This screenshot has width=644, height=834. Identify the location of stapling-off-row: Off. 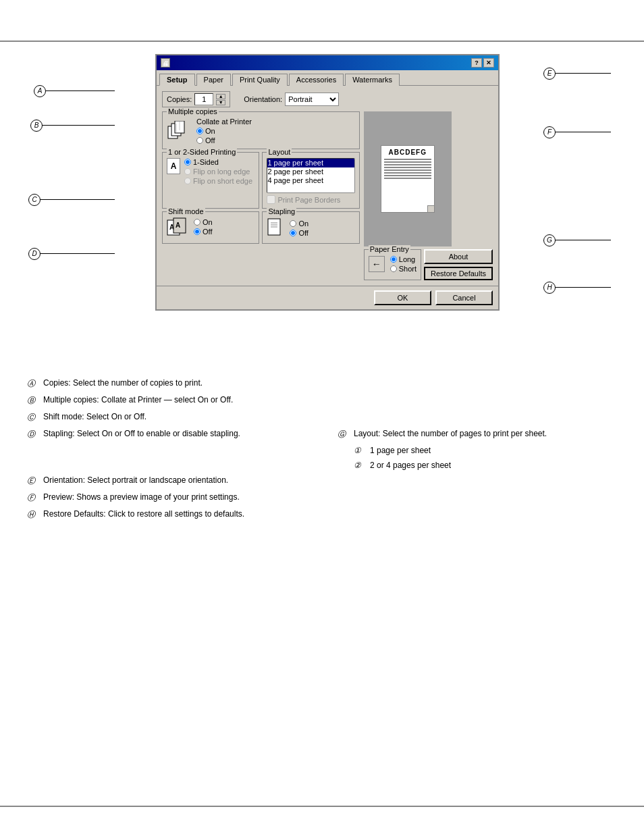
(299, 233).